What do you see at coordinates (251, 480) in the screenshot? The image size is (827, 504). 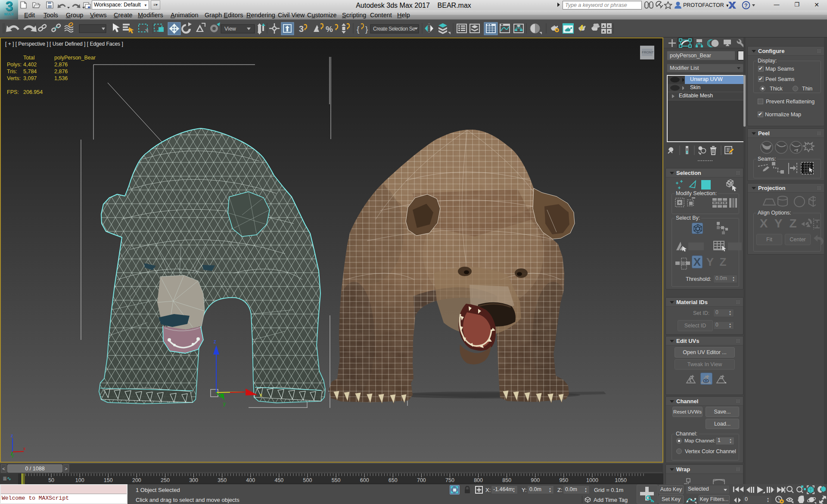 I see `svg-text: 400` at bounding box center [251, 480].